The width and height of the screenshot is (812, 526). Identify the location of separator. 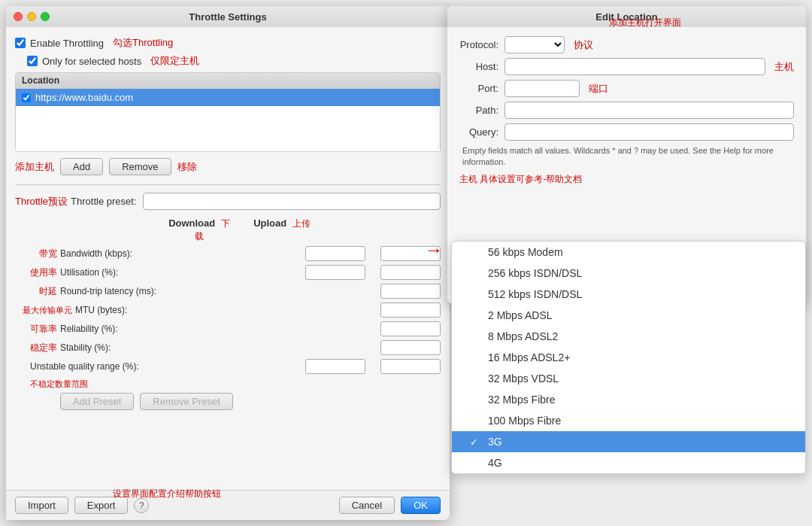
(228, 185).